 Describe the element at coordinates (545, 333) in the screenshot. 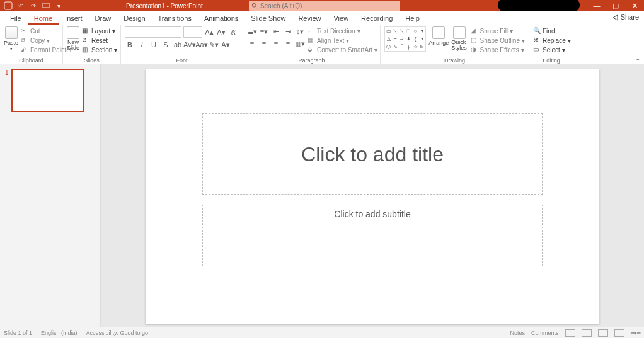

I see `comments-button: Comments` at that location.